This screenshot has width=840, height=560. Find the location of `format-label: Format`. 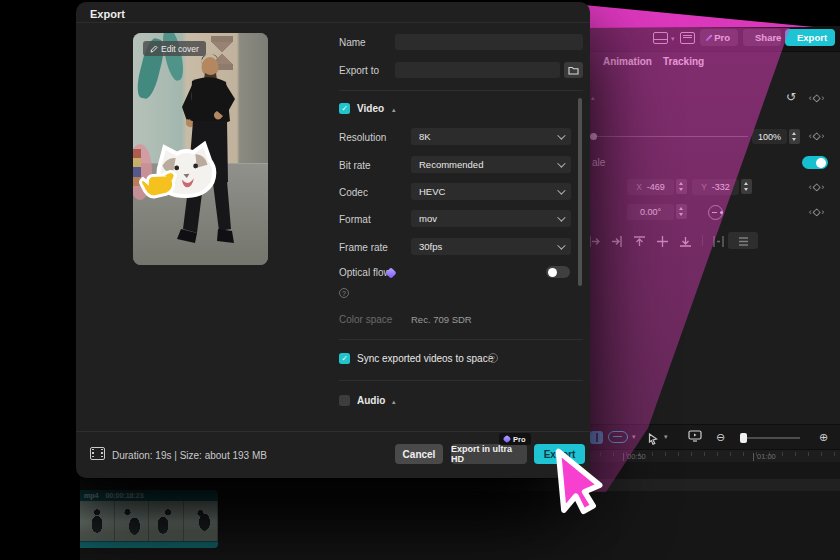

format-label: Format is located at coordinates (355, 220).